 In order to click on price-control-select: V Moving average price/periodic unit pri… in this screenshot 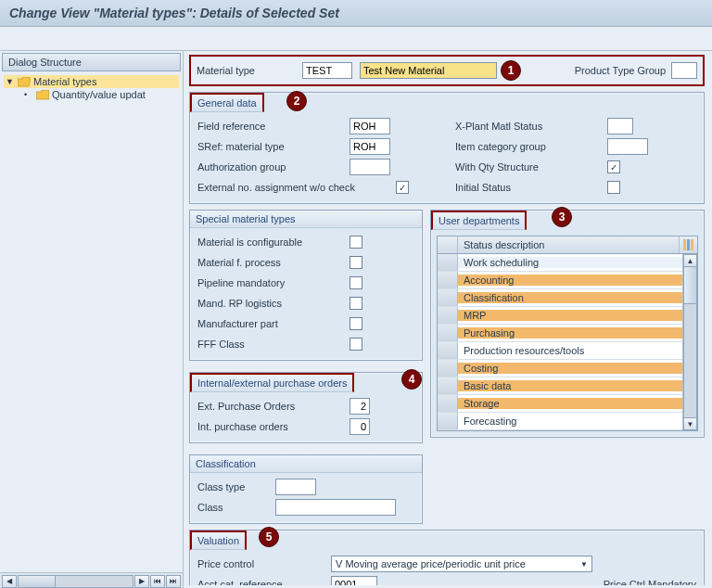, I will do `click(462, 564)`.